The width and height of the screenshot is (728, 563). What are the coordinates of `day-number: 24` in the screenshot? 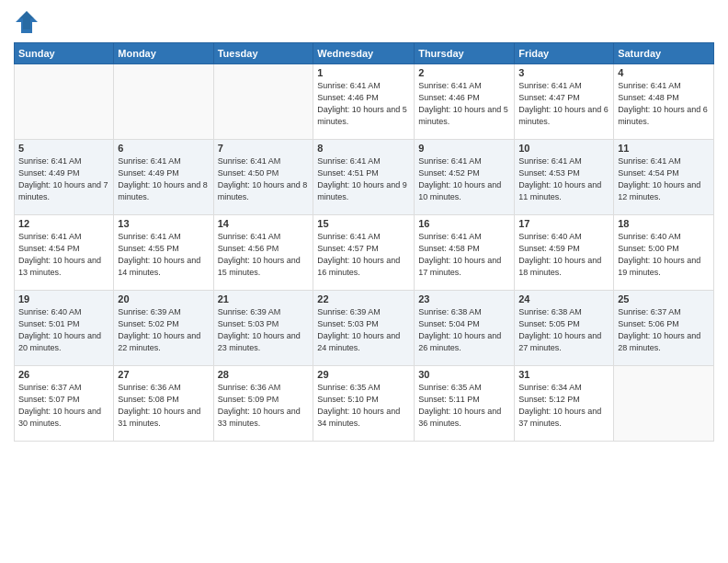 It's located at (564, 299).